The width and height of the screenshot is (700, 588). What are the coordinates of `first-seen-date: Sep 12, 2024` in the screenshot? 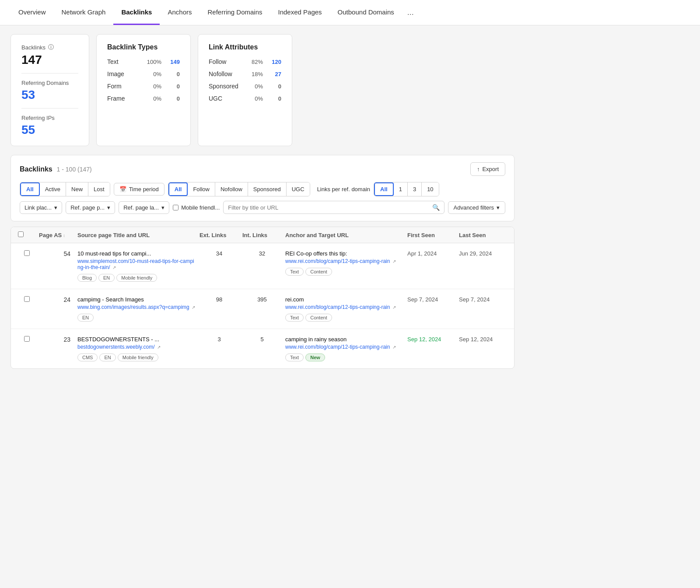 It's located at (431, 340).